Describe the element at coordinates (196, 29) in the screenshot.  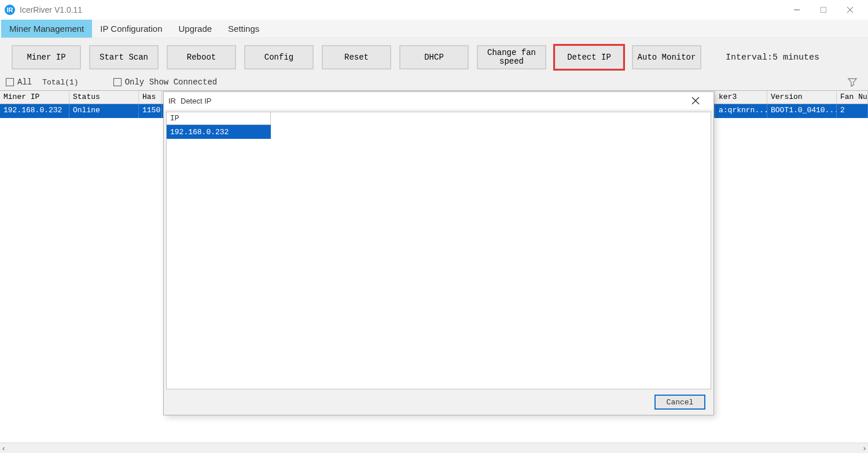
I see `menu-upgrade: Upgrade` at that location.